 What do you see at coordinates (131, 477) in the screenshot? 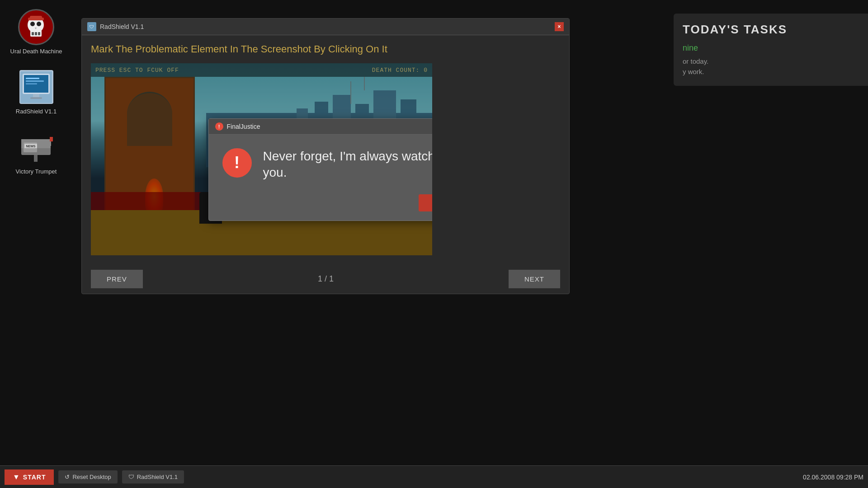
I see `taskbar-radshield-icon: 🛡` at bounding box center [131, 477].